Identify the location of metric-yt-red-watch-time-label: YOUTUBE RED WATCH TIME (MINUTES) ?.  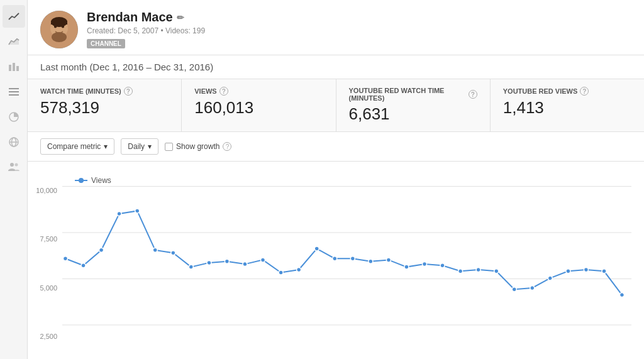
(413, 94).